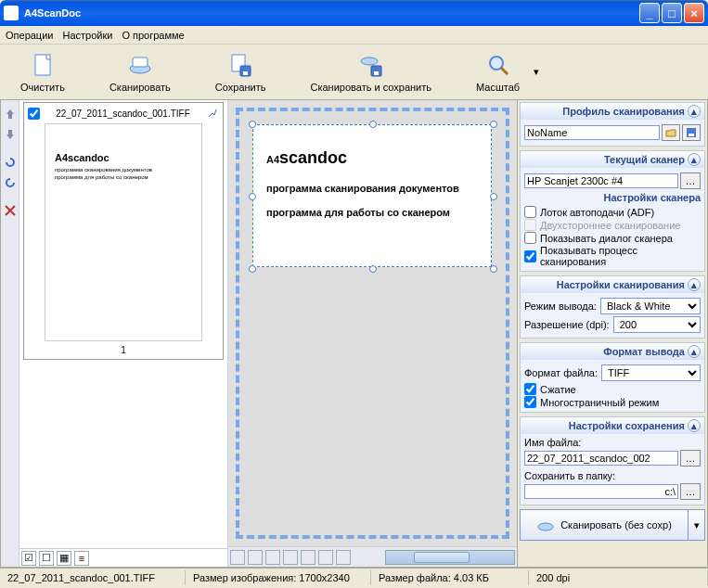  I want to click on dialog-checkbox, so click(531, 237).